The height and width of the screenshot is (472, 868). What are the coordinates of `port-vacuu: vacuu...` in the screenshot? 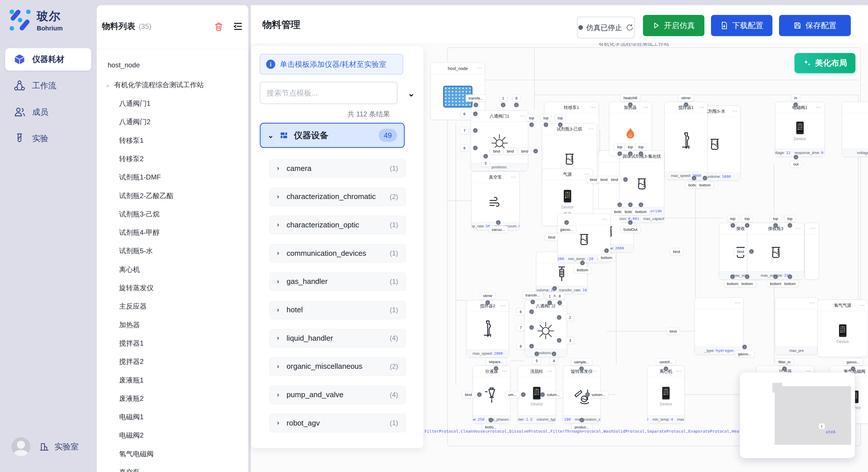 It's located at (498, 230).